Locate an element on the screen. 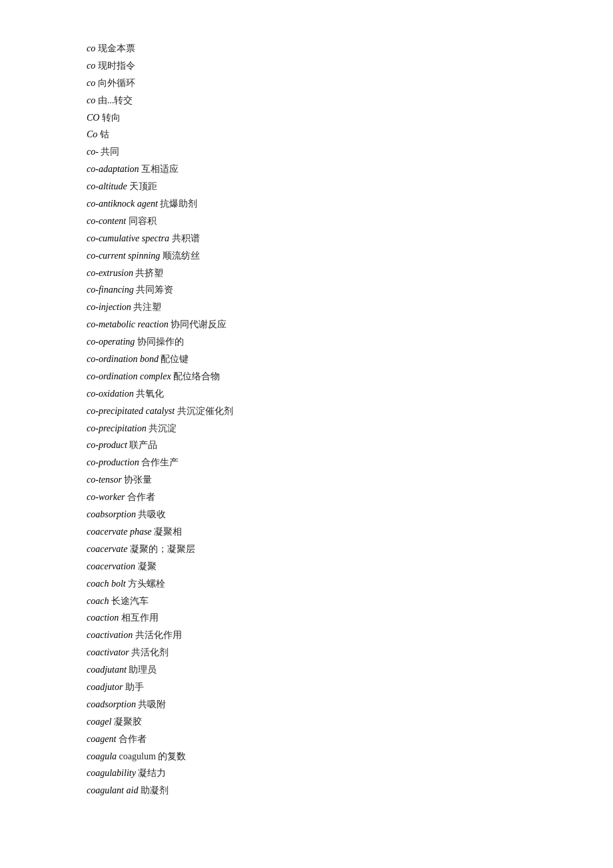 The height and width of the screenshot is (868, 613). entry-def: 长途汽车 is located at coordinates (130, 601).